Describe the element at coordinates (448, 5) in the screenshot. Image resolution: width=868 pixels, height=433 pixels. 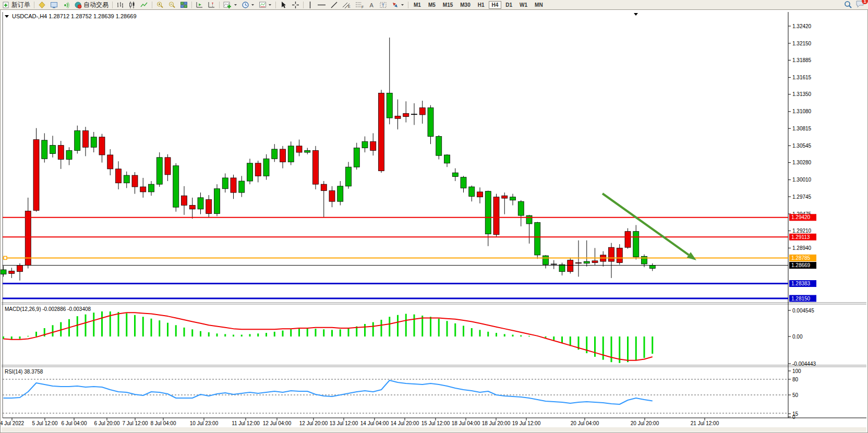
I see `timeframe-button-M15: M15` at that location.